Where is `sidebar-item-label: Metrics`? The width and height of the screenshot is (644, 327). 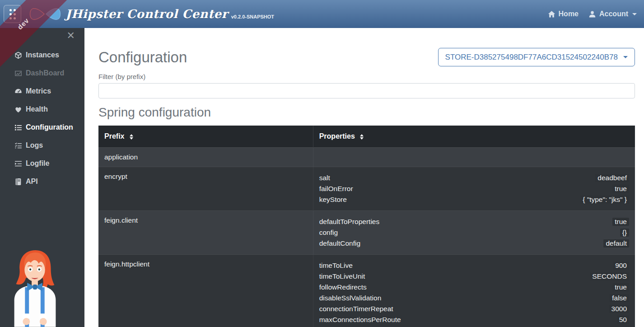 sidebar-item-label: Metrics is located at coordinates (38, 91).